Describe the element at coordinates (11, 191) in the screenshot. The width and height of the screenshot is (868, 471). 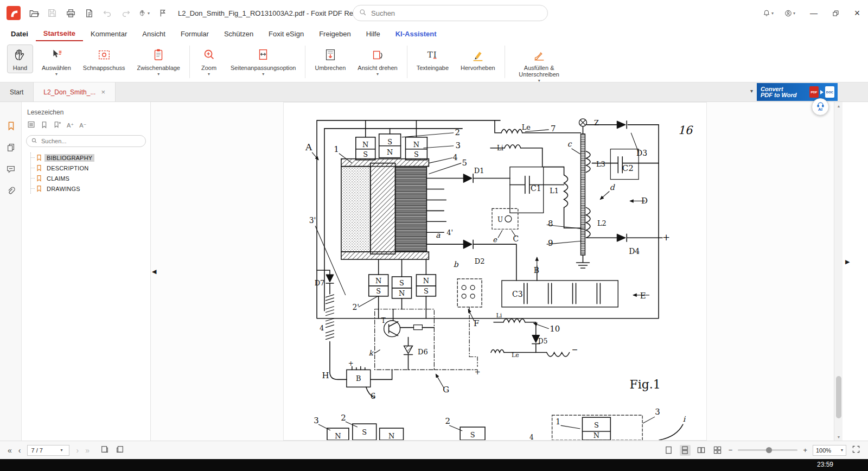
I see `attachments-panel-icon` at that location.